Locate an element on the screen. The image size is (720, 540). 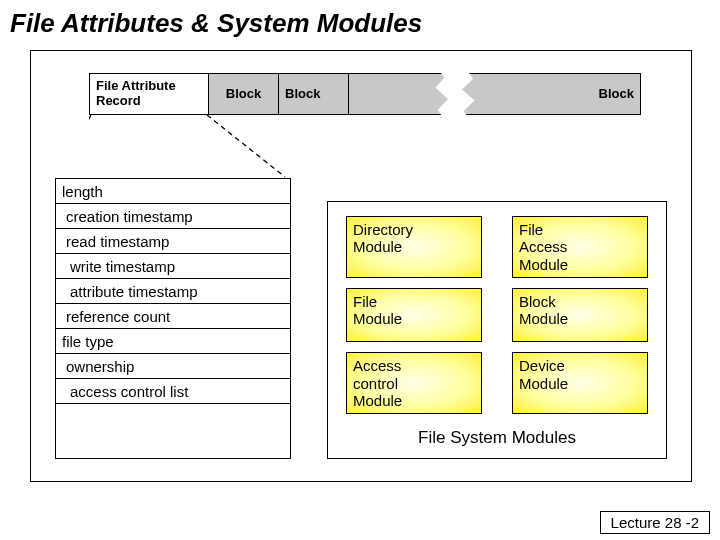
attr-label: attribute timestamp is located at coordinates (134, 292).